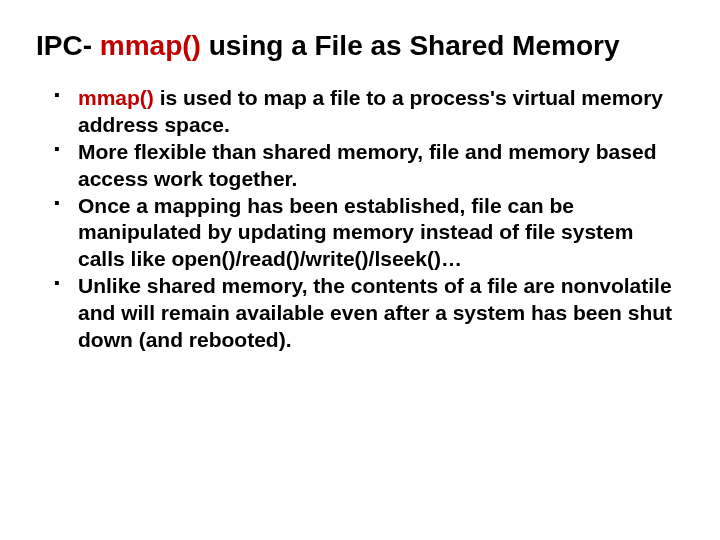  What do you see at coordinates (375, 312) in the screenshot?
I see `bullet-text: Unlike shared memory, the contents of a …` at bounding box center [375, 312].